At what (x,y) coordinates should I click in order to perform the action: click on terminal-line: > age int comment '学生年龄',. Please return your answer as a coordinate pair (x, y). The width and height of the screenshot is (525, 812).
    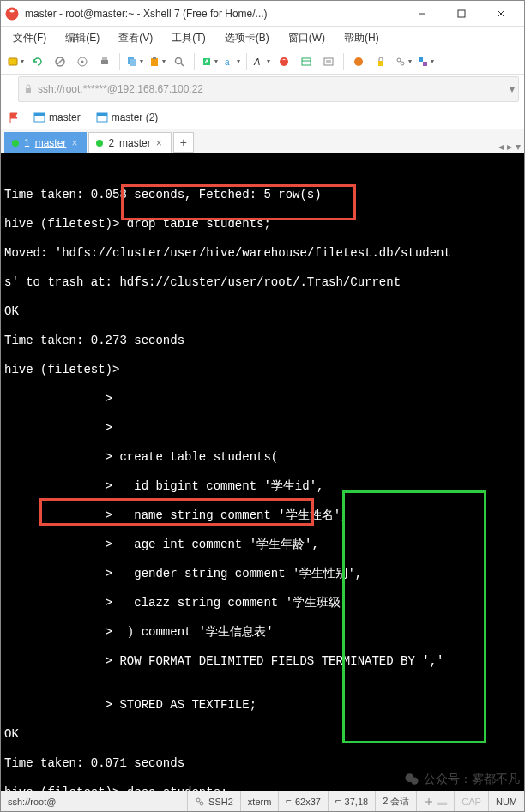
    Looking at the image, I should click on (262, 545).